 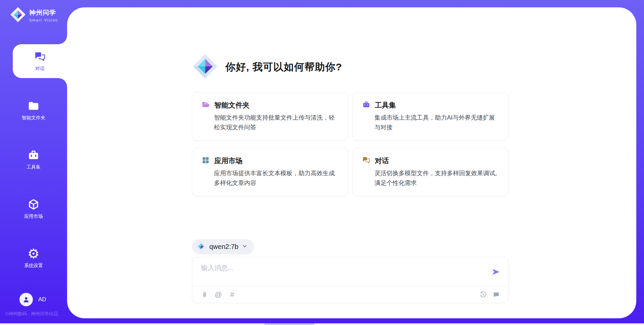 I want to click on cube-icon, so click(x=34, y=204).